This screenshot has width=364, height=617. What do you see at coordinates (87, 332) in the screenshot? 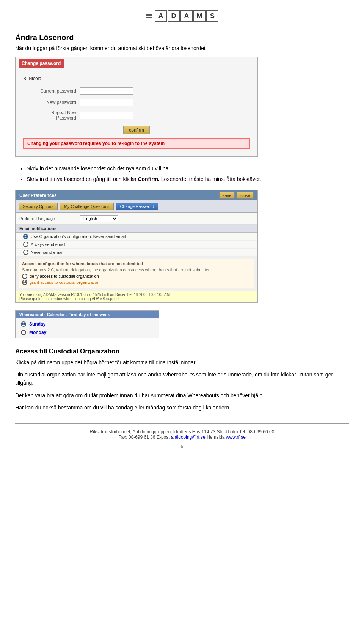
I see `whereabouts-monday: Monday` at bounding box center [87, 332].